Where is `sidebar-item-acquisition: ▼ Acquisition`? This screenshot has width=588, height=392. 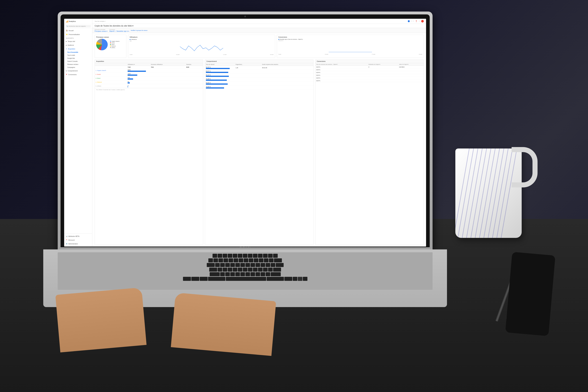
sidebar-item-acquisition: ▼ Acquisition is located at coordinates (78, 49).